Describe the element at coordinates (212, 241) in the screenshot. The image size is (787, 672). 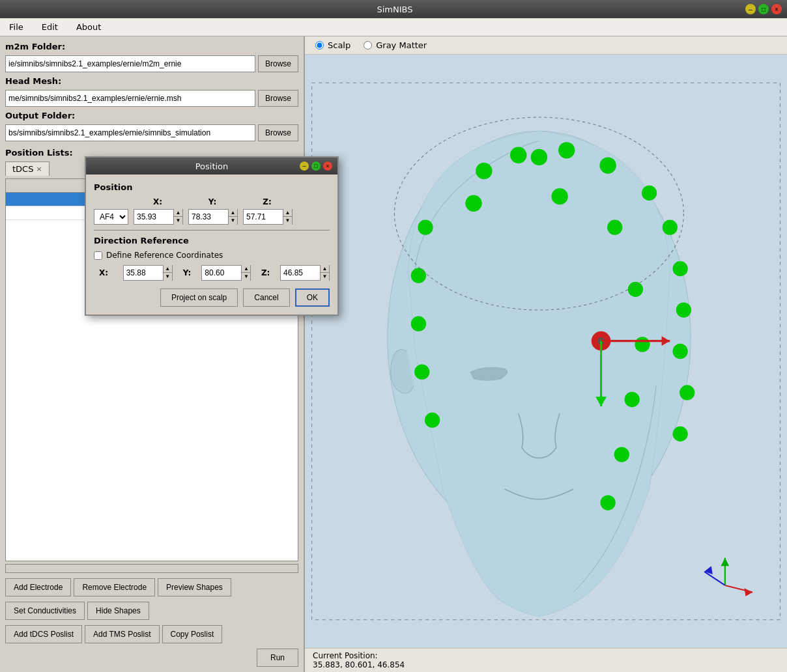
I see `direction-section-label: Direction Reference` at that location.